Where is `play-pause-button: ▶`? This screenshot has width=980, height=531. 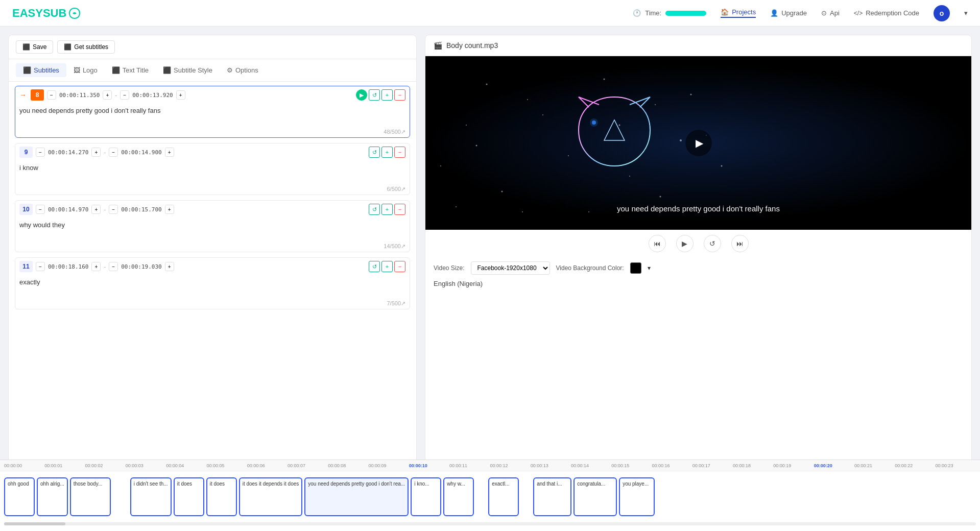
play-pause-button: ▶ is located at coordinates (685, 244).